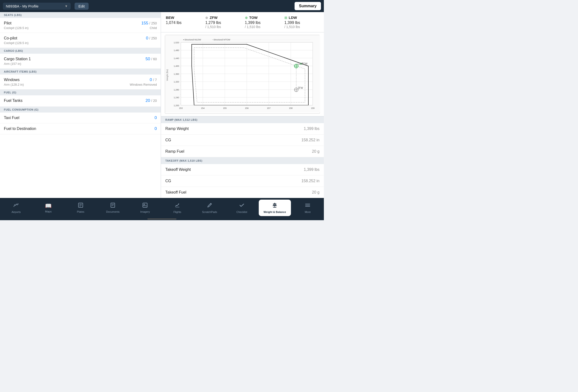 The height and width of the screenshot is (392, 578). Describe the element at coordinates (242, 152) in the screenshot. I see `data-row: Ramp Fuel 20 g` at that location.